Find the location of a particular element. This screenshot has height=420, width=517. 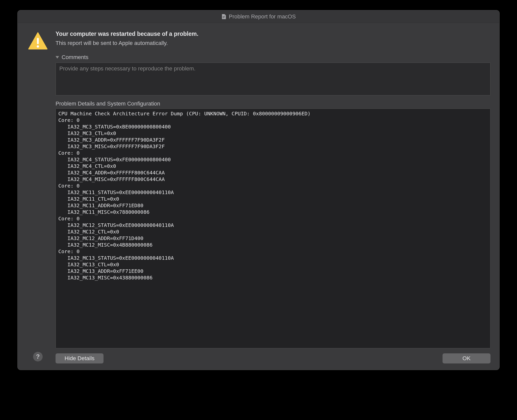

chevron-down-icon is located at coordinates (57, 57).